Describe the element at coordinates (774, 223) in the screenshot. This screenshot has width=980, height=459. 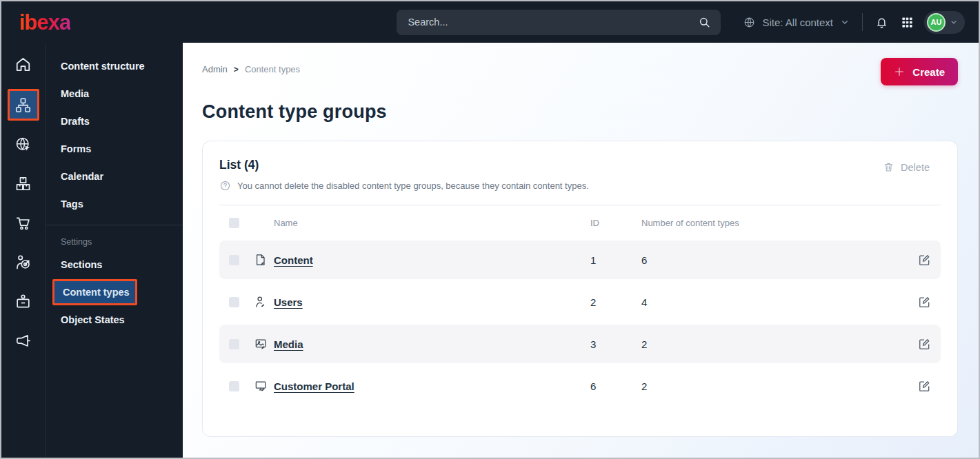
I see `header-count: Number of content types` at that location.